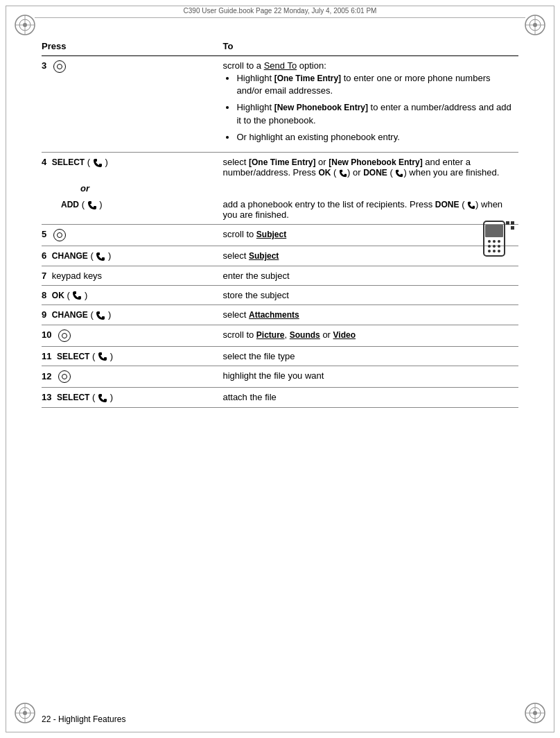  I want to click on softkey-phone-icon, so click(98, 163).